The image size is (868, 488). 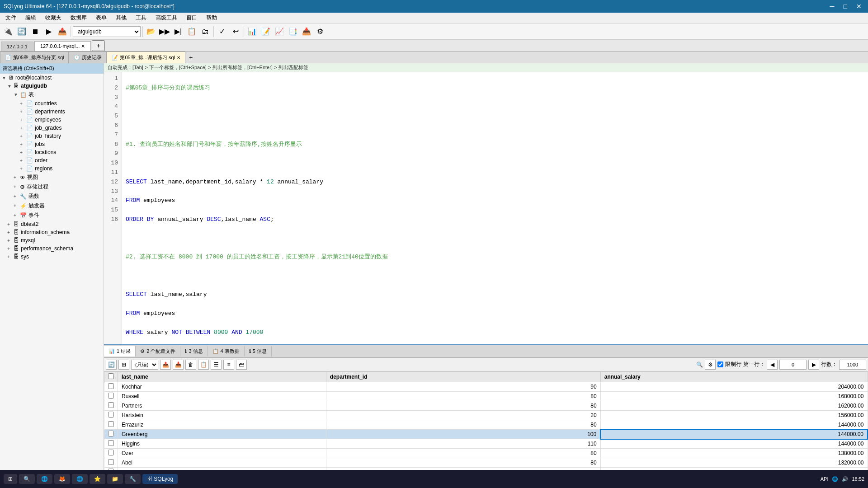 What do you see at coordinates (463, 444) in the screenshot?
I see `cell-dept-id: 110` at bounding box center [463, 444].